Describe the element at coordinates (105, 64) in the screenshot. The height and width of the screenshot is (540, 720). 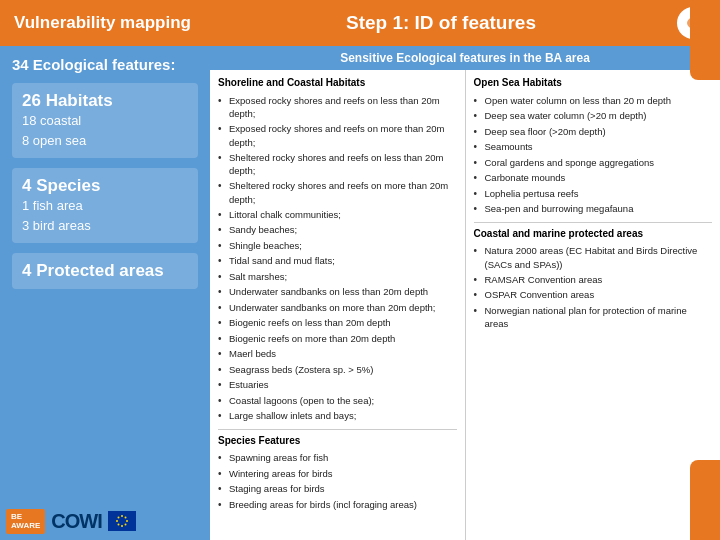
I see `sidebar-title: 34 Ecological features:` at that location.